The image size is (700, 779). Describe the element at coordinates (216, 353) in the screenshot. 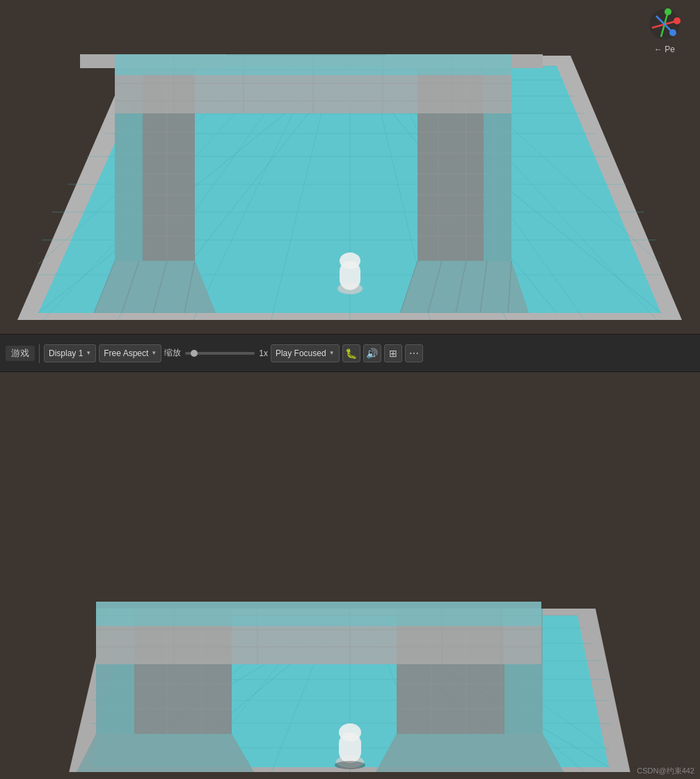

I see `zoom-section: 缩放 1x` at that location.